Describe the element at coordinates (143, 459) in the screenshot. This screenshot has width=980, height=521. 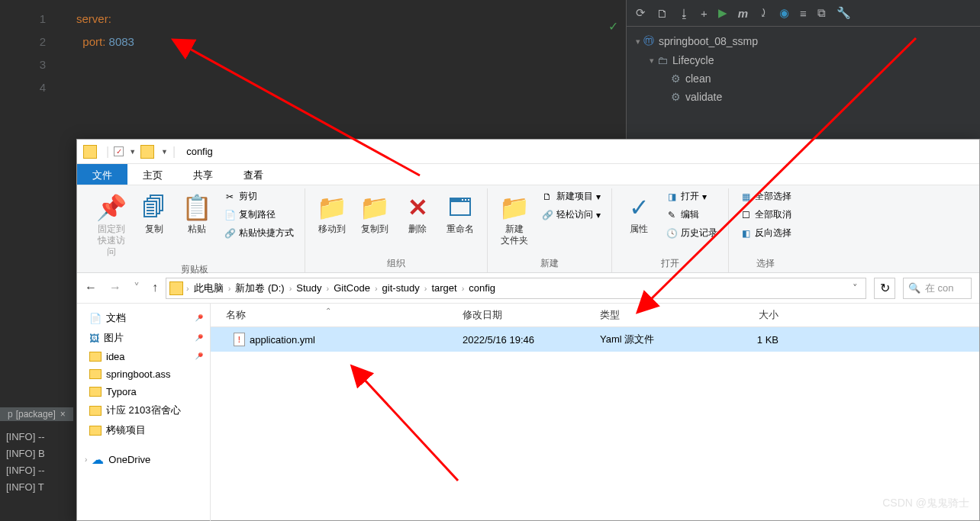
I see `sidebar-onedrive: ›☁OneDrive` at that location.